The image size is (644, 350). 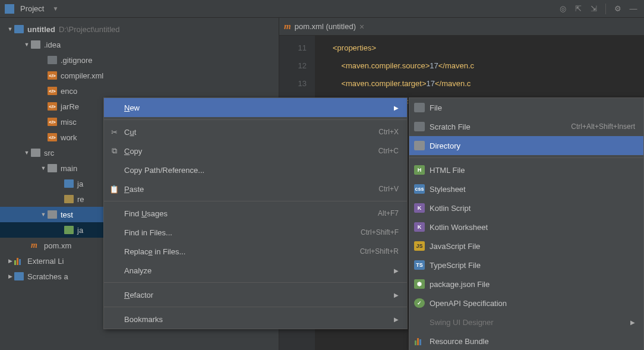 I want to click on library-icon, so click(x=19, y=261).